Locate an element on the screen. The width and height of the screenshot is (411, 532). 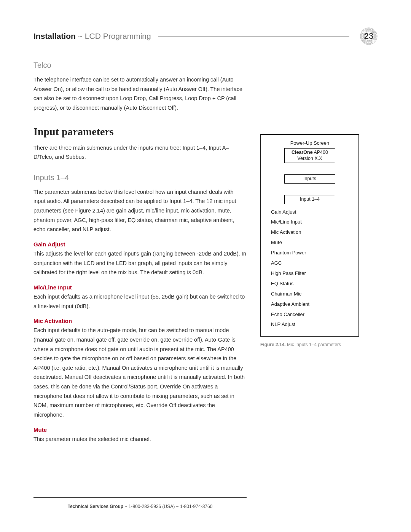
figure-bullet: Mic Activation is located at coordinates (312, 232).